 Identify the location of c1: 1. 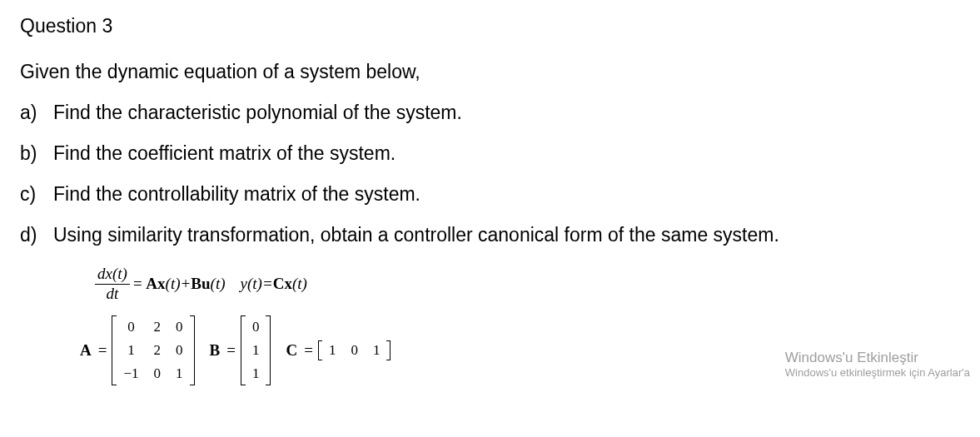
(333, 350).